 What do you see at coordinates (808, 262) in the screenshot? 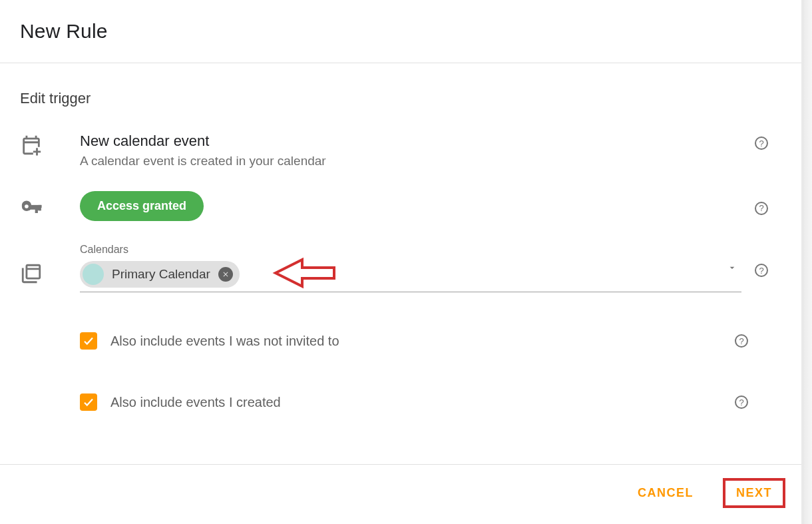
I see `backdrop` at bounding box center [808, 262].